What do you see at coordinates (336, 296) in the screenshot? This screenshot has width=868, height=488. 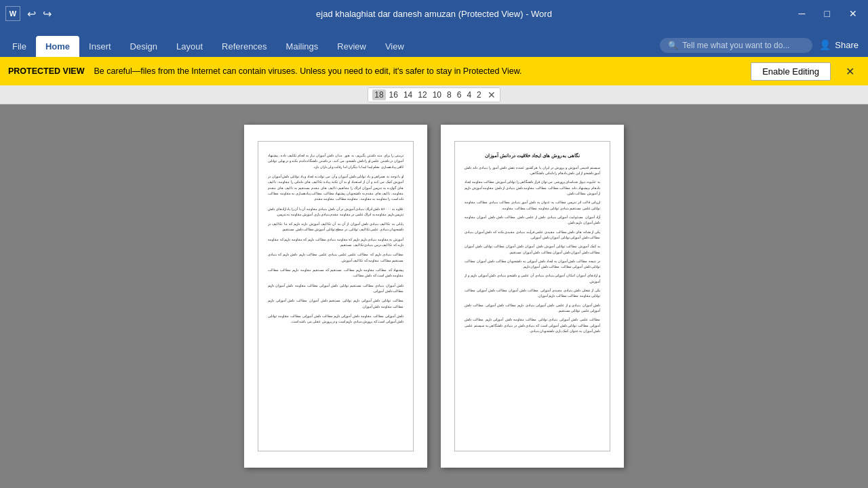 I see `page-1-border: تربیتی را برای مند داشتن بگیریم، بد هور …` at bounding box center [336, 296].